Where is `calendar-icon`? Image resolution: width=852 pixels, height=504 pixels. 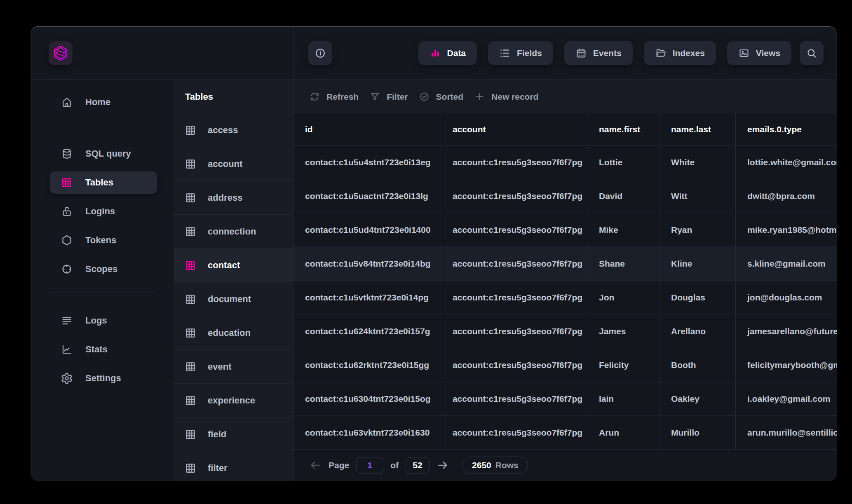
calendar-icon is located at coordinates (581, 53).